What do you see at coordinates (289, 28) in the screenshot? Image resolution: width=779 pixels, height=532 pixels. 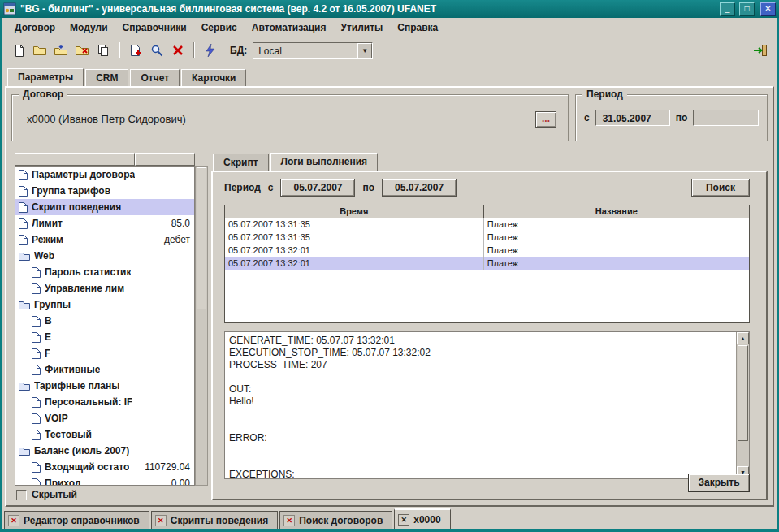 I see `menu-item-4: Автоматизация` at bounding box center [289, 28].